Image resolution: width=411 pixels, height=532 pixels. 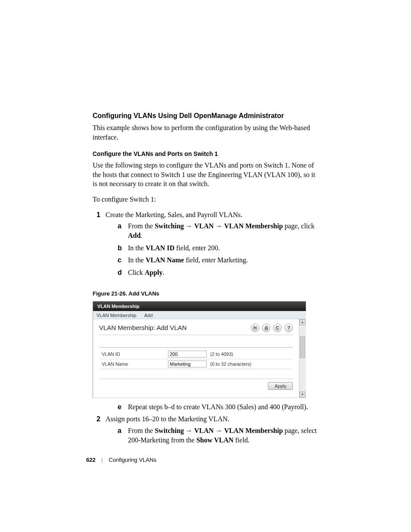 What do you see at coordinates (280, 386) in the screenshot?
I see `apply-button: Apply` at bounding box center [280, 386].